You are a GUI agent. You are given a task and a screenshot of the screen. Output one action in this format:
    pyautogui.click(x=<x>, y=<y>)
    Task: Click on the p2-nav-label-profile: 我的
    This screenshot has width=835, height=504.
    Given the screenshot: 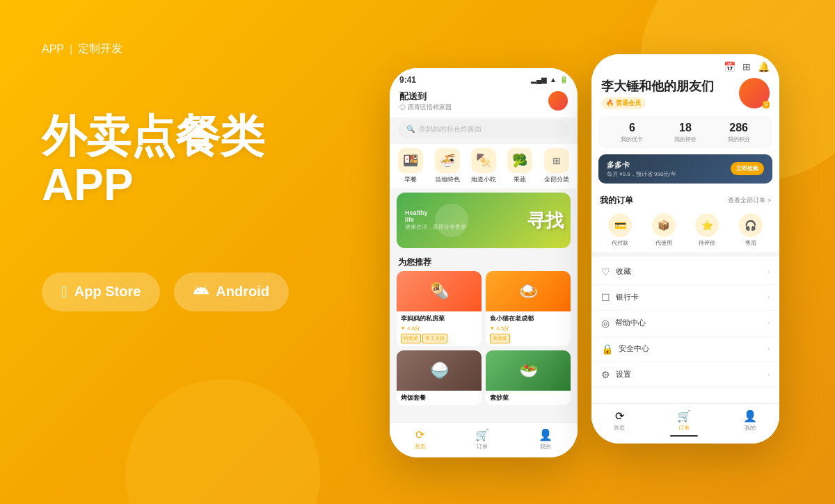 What is the action you would take?
    pyautogui.click(x=750, y=428)
    